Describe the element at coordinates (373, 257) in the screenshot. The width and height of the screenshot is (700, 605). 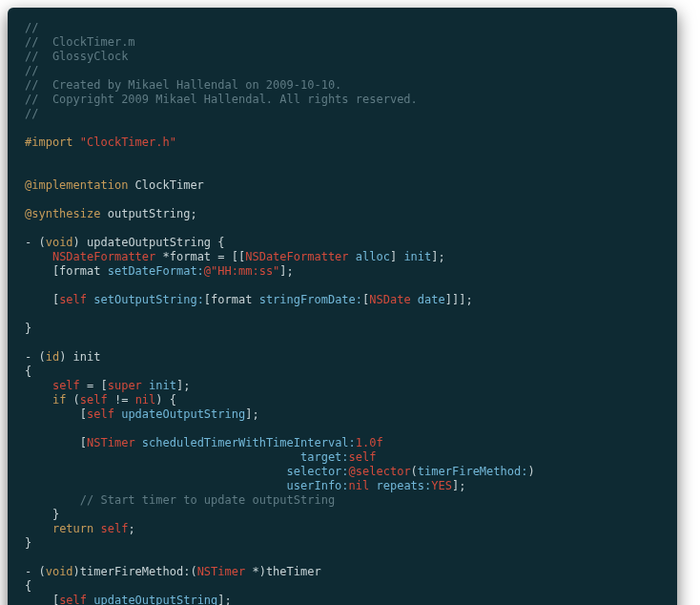
I see `selector: alloc` at that location.